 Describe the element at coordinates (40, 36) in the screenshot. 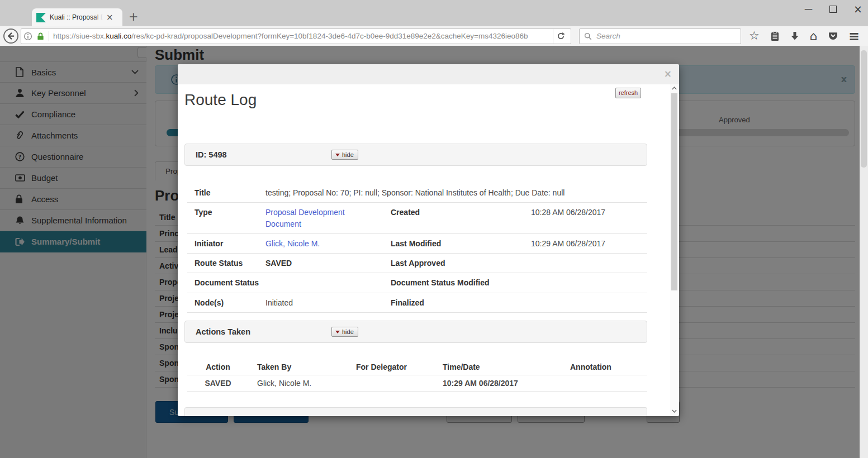

I see `https-lock-icon` at that location.